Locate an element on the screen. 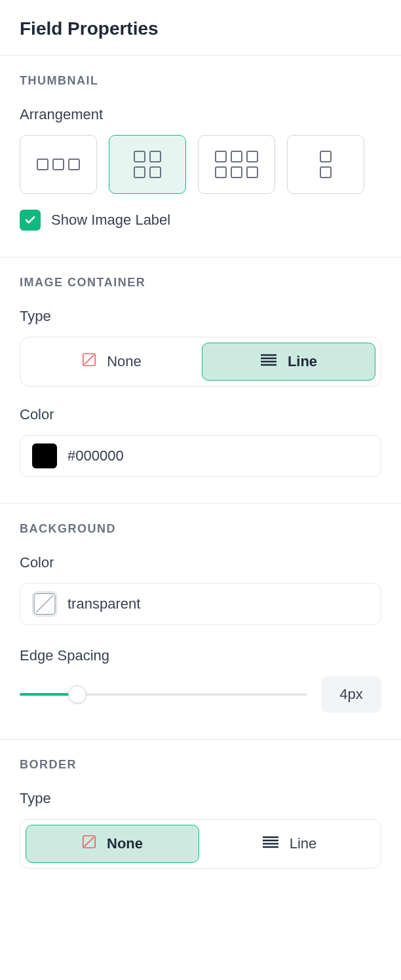 The width and height of the screenshot is (401, 980). edge-spacing-control: 4px is located at coordinates (200, 694).